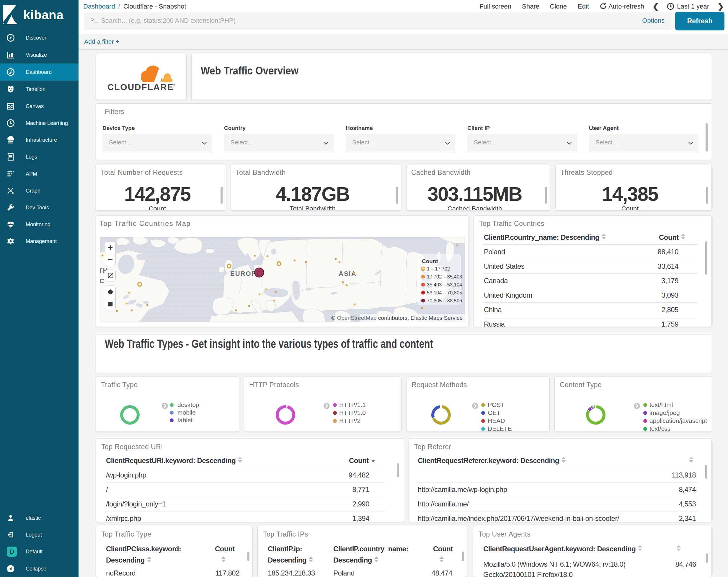  Describe the element at coordinates (444, 285) in the screenshot. I see `svg-text: 35,403 – 53,104` at that location.